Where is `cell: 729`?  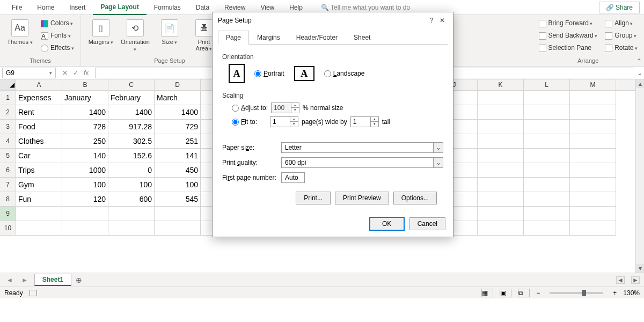 cell: 729 is located at coordinates (178, 127).